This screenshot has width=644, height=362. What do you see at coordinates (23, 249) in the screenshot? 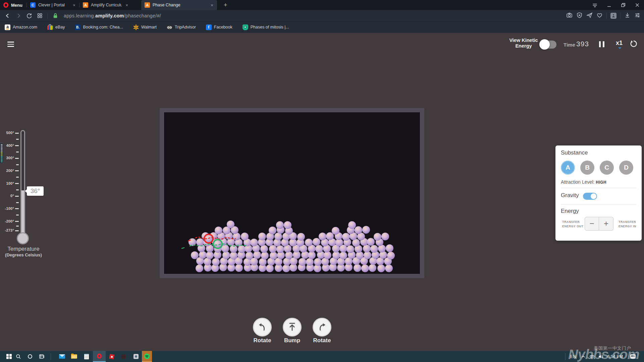
I see `thermometer-title: Temperature` at bounding box center [23, 249].